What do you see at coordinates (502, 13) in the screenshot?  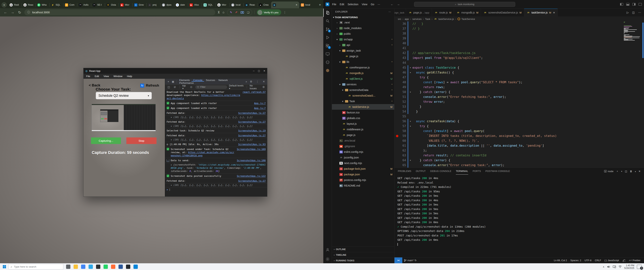 I see `editor-tab: JSscreenshotDataService.jsM` at bounding box center [502, 13].